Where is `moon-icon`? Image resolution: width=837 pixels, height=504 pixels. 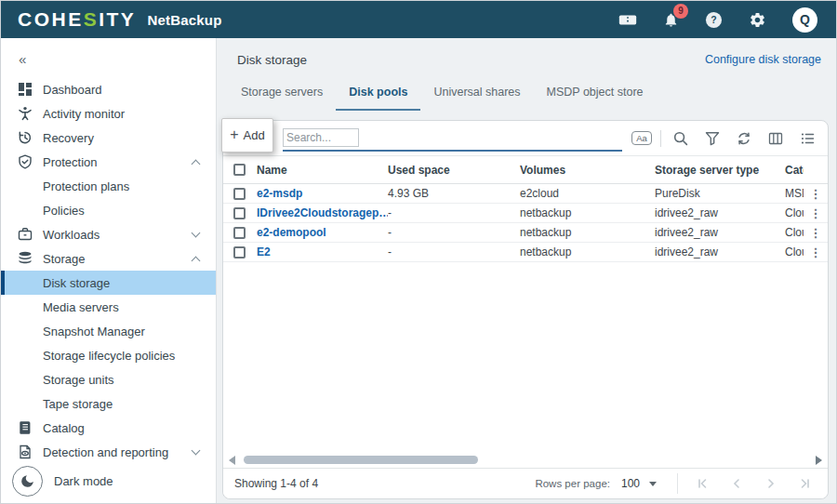 moon-icon is located at coordinates (28, 482).